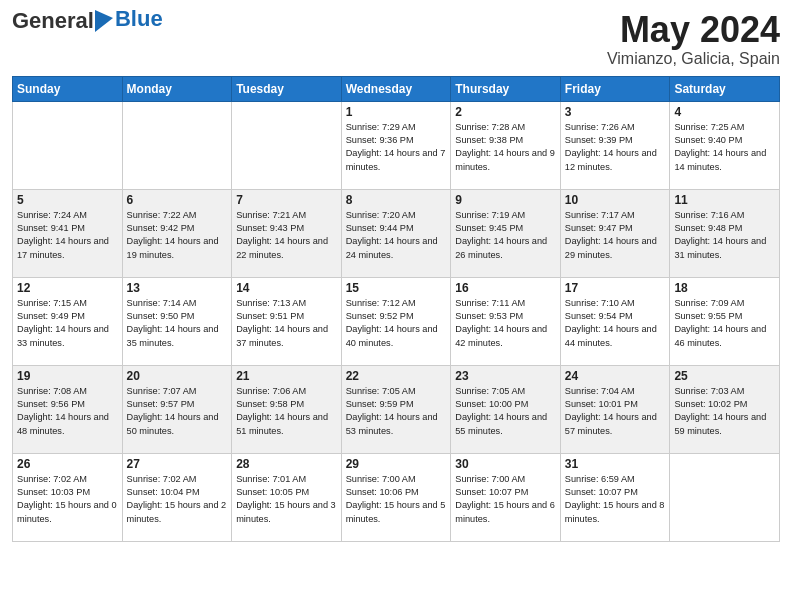 The height and width of the screenshot is (612, 792). I want to click on day-info: Sunrise: 7:16 AM Sunset: 9:48 PM Dayligh…, so click(724, 236).